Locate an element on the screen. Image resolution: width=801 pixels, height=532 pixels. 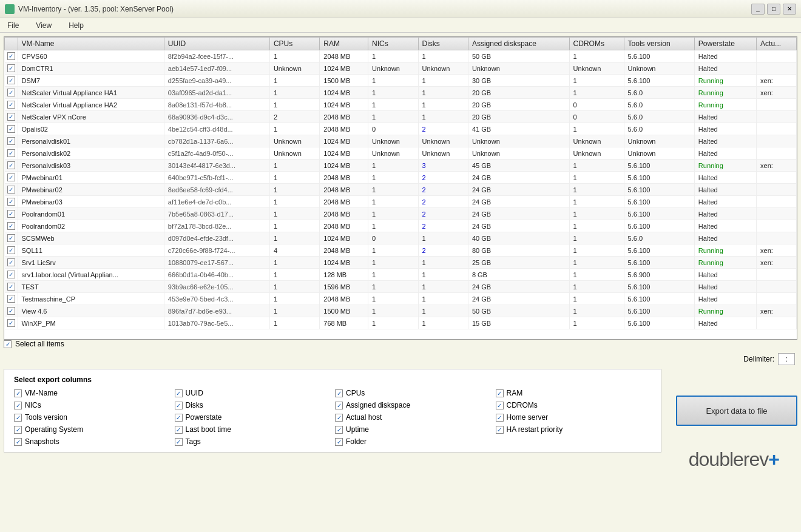
cell-disks: 1 is located at coordinates (443, 81).